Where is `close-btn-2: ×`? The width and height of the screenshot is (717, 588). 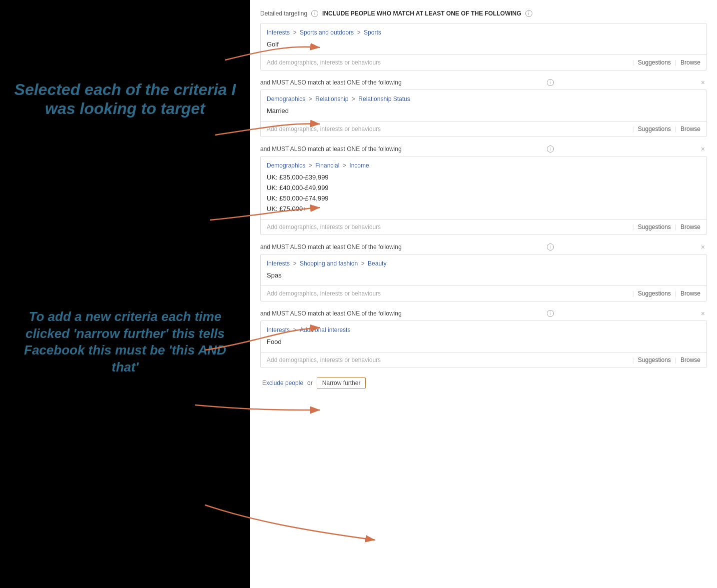 close-btn-2: × is located at coordinates (703, 82).